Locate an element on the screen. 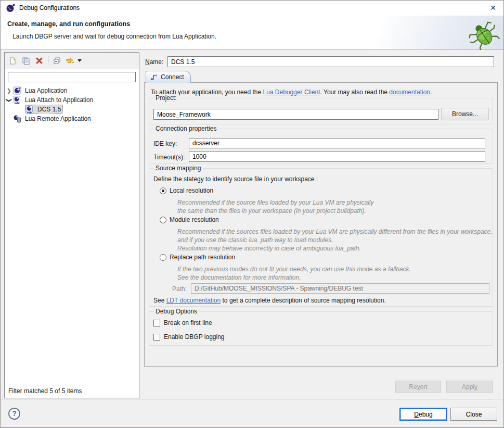 The image size is (504, 428). configurations-toolbar is located at coordinates (72, 60).